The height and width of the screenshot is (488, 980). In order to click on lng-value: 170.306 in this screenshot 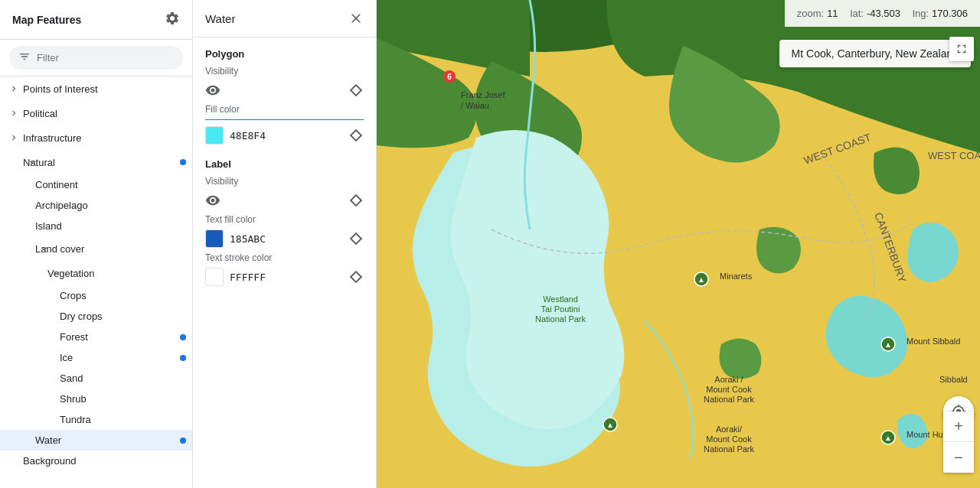, I will do `click(949, 14)`.